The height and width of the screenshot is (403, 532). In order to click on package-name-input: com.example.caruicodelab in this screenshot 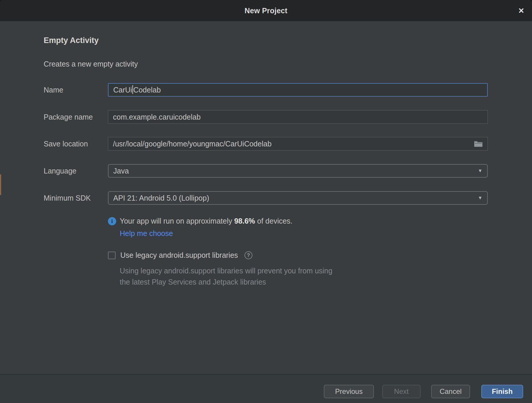, I will do `click(298, 117)`.